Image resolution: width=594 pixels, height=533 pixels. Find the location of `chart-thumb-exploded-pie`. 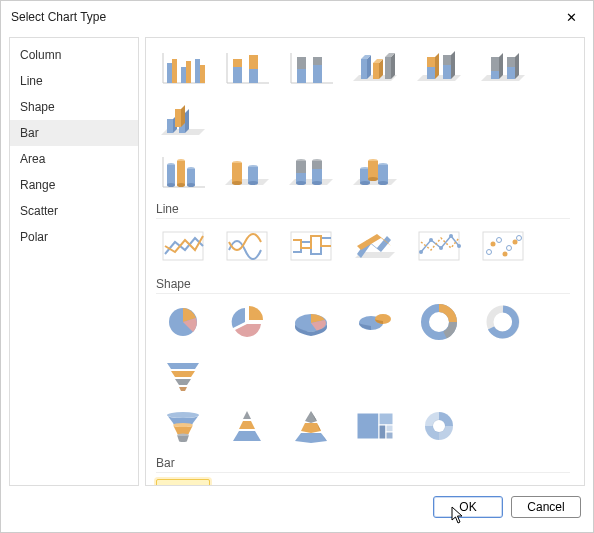

chart-thumb-exploded-pie is located at coordinates (247, 322).